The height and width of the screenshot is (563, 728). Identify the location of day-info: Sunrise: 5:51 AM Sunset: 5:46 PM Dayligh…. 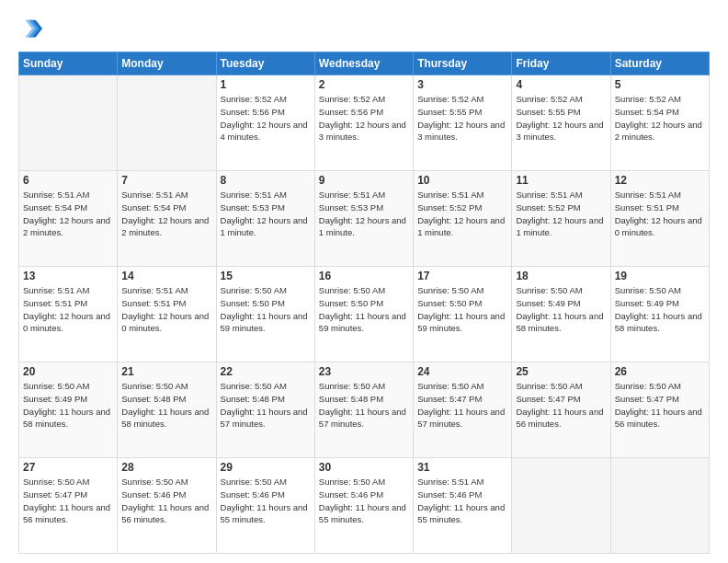
(462, 500).